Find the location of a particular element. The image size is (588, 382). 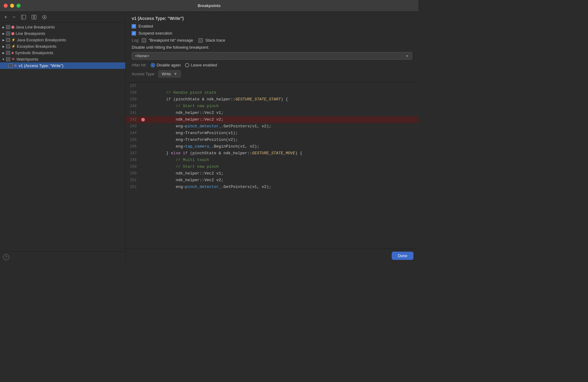

code-line-240: 240 // Start new pinch is located at coordinates (272, 106).